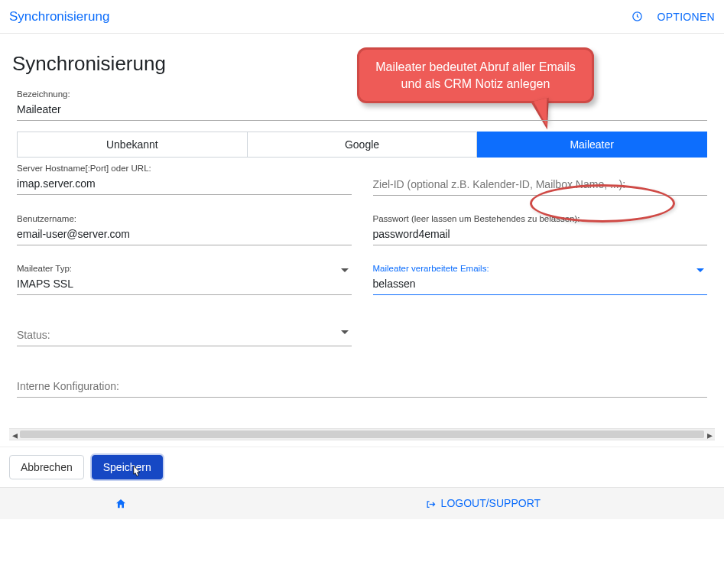 This screenshot has height=588, width=724. Describe the element at coordinates (362, 434) in the screenshot. I see `horizontal-scrollbar: ◂ ▸` at that location.